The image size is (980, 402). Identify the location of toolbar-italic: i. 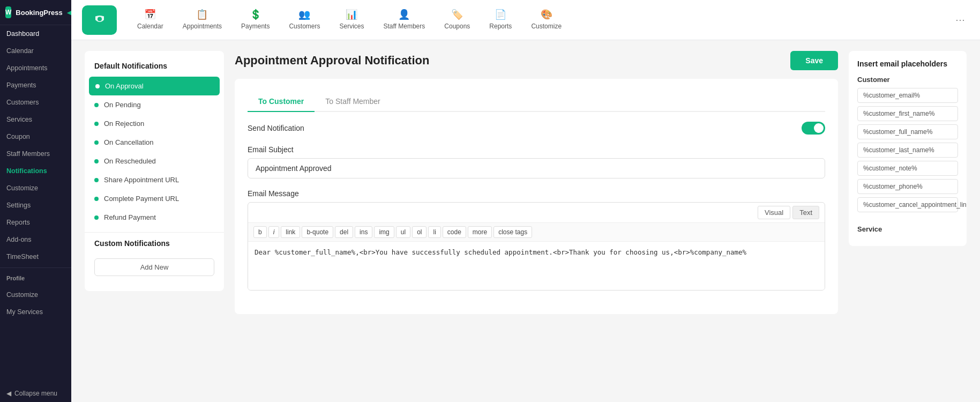
(274, 232).